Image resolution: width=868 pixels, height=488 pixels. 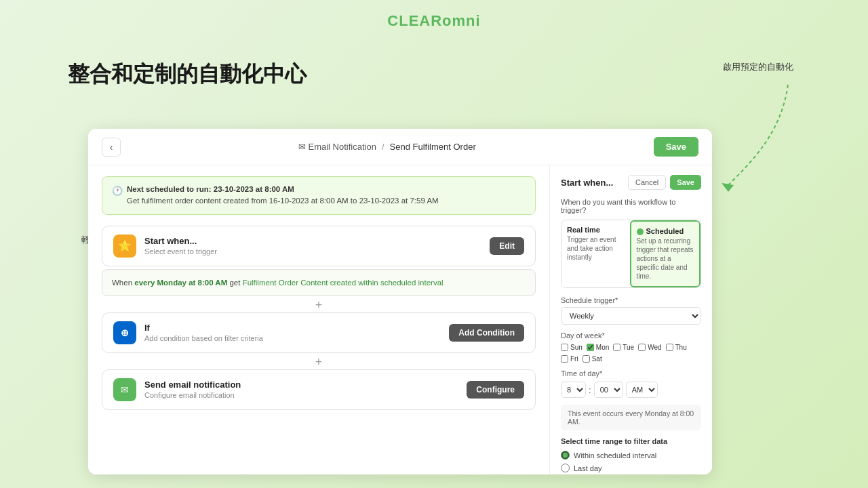 I want to click on step-if: ⊕ If Add condition based on filter crite…, so click(x=319, y=333).